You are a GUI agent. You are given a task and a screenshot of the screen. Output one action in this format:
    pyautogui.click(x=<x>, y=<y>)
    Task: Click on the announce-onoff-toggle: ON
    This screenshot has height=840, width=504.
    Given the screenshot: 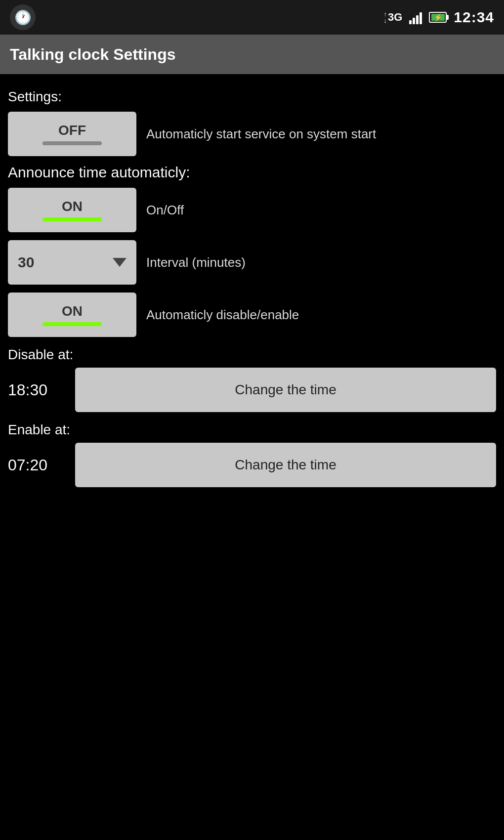 What is the action you would take?
    pyautogui.click(x=72, y=210)
    